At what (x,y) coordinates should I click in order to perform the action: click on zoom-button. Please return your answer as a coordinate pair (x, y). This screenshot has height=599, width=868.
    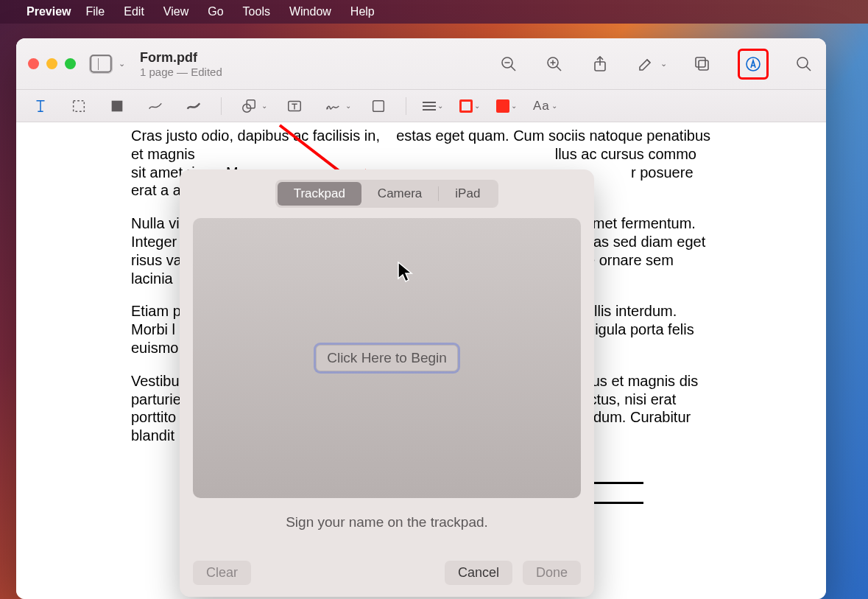
    Looking at the image, I should click on (71, 63).